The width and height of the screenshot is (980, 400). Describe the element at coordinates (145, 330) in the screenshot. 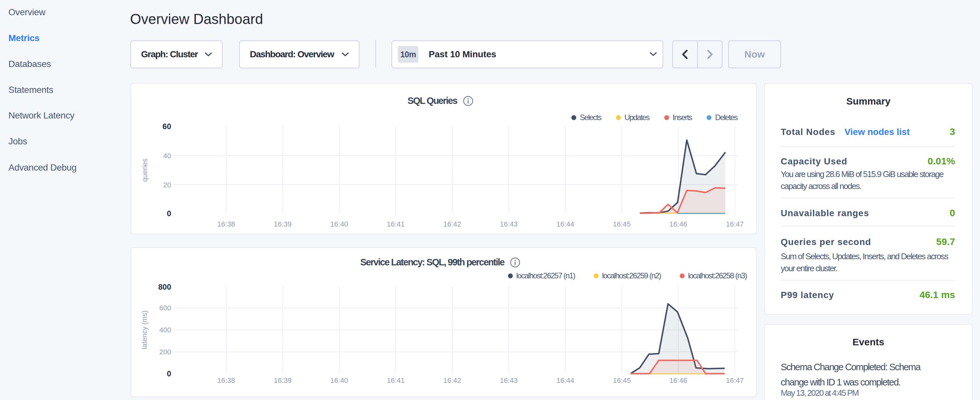

I see `svg-text: latency (ms)` at that location.